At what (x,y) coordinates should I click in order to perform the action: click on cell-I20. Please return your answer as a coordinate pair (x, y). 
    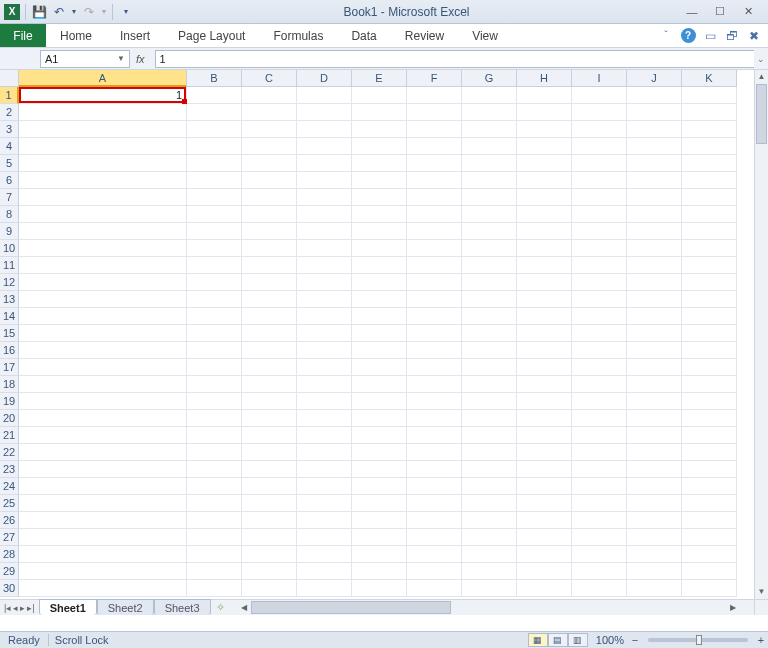
    Looking at the image, I should click on (600, 418).